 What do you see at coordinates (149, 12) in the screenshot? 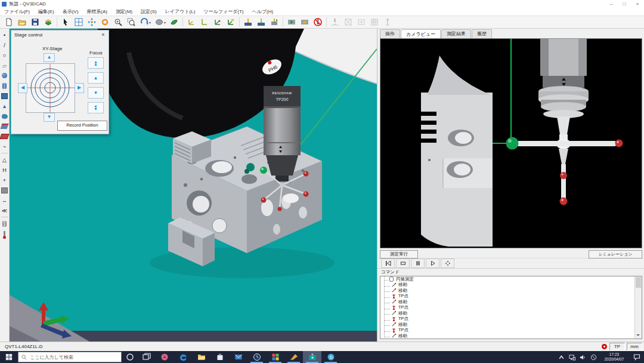
I see `menu-settings: 設定(S)` at bounding box center [149, 12].